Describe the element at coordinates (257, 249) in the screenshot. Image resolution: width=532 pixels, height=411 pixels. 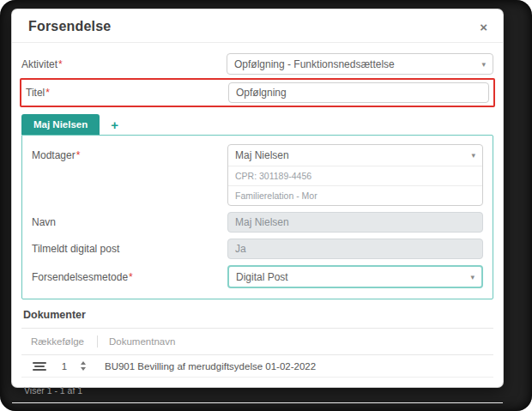
I see `tilmeldt-row: Tilmeldt digital post` at that location.